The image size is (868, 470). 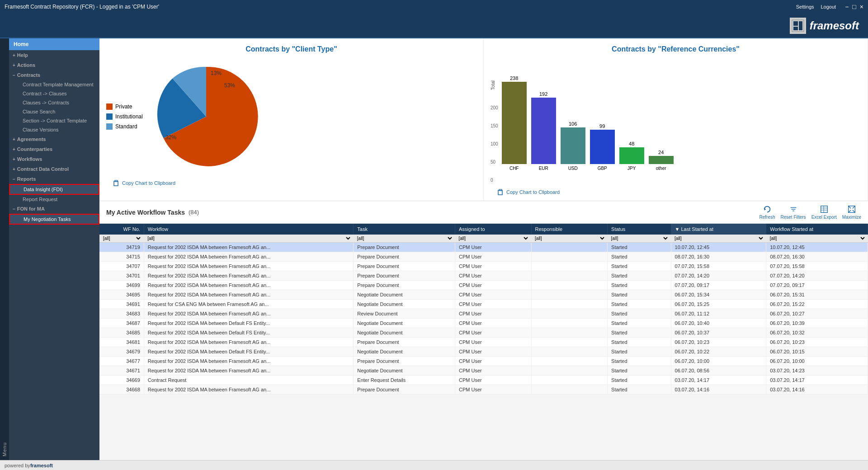 I want to click on legend-label-private: Private, so click(x=124, y=107).